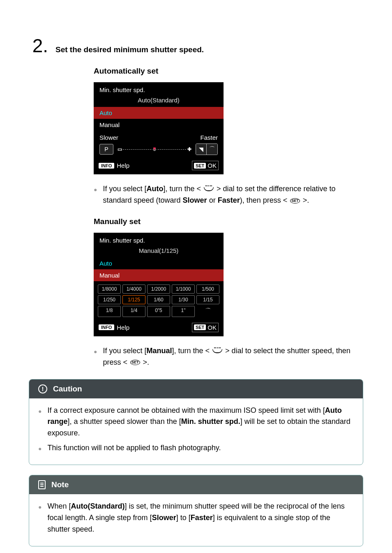 The width and height of the screenshot is (392, 553). I want to click on note-body: ● When [Auto(Standard)] is set, the mini…, so click(196, 520).